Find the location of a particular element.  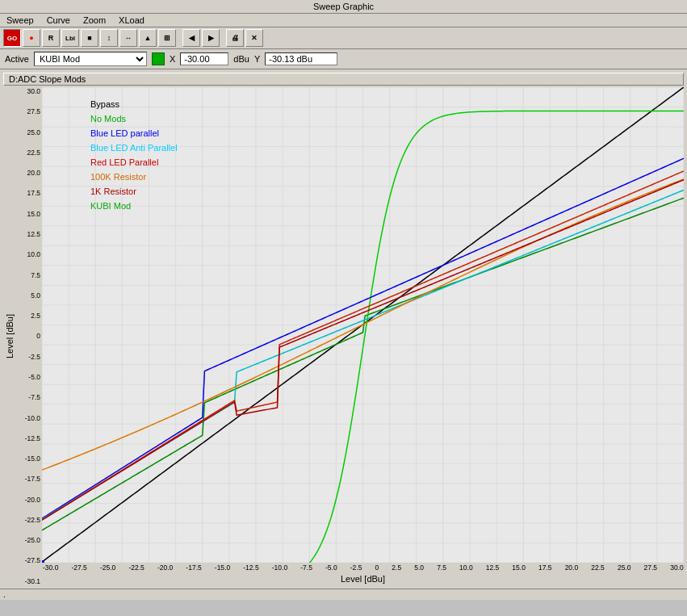

btn-r: R is located at coordinates (51, 38).